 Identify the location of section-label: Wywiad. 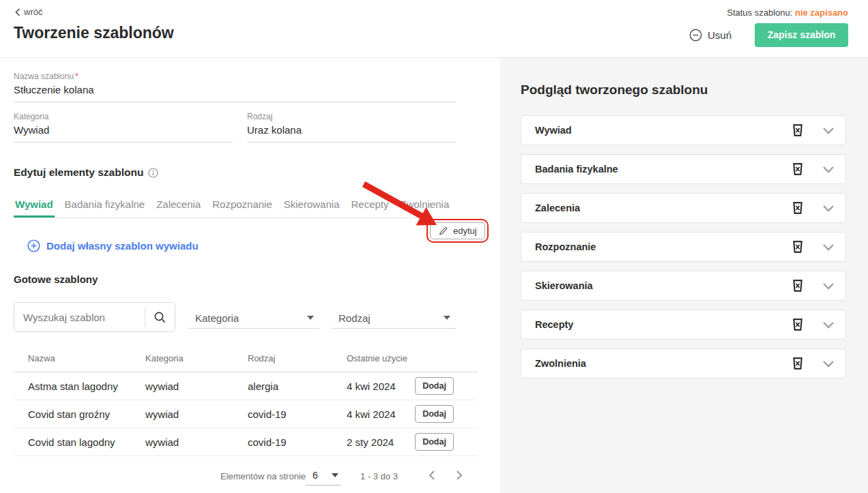
(663, 130).